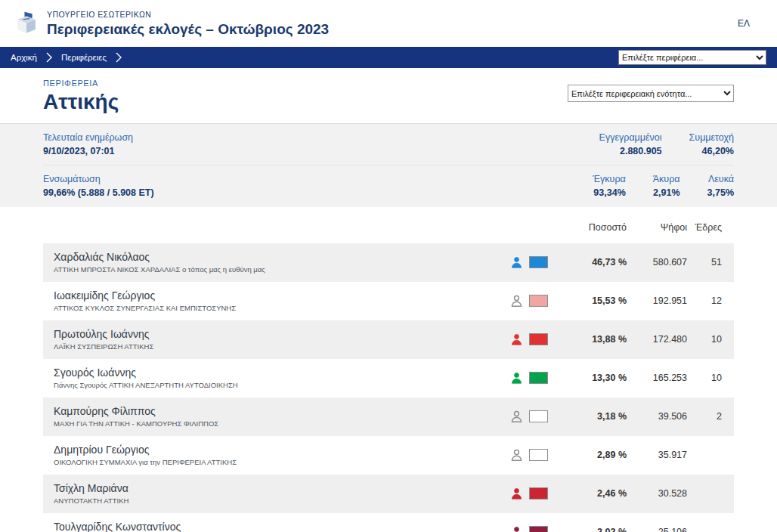 This screenshot has height=532, width=777. What do you see at coordinates (593, 339) in the screenshot?
I see `percent-value: 13,88 %` at bounding box center [593, 339].